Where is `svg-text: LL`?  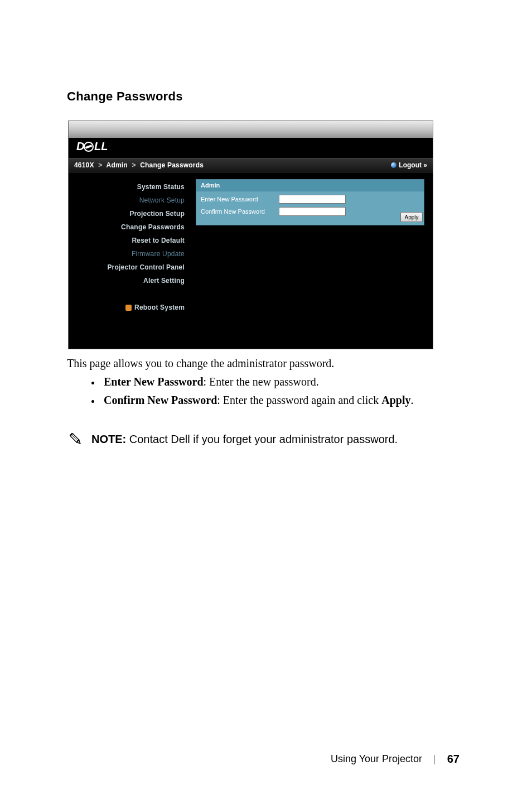
svg-text: LL is located at coordinates (101, 147).